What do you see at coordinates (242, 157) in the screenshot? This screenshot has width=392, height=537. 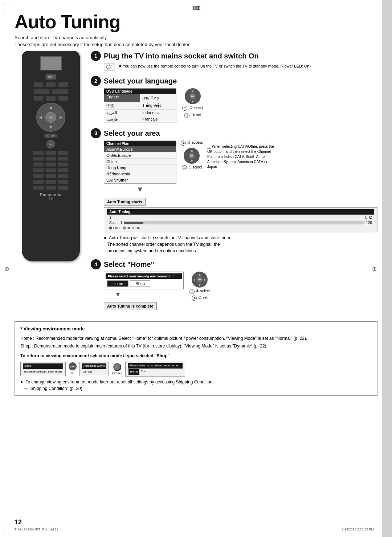 I see `catv-note: — When selecting CATV/Other, press the O…` at bounding box center [242, 157].